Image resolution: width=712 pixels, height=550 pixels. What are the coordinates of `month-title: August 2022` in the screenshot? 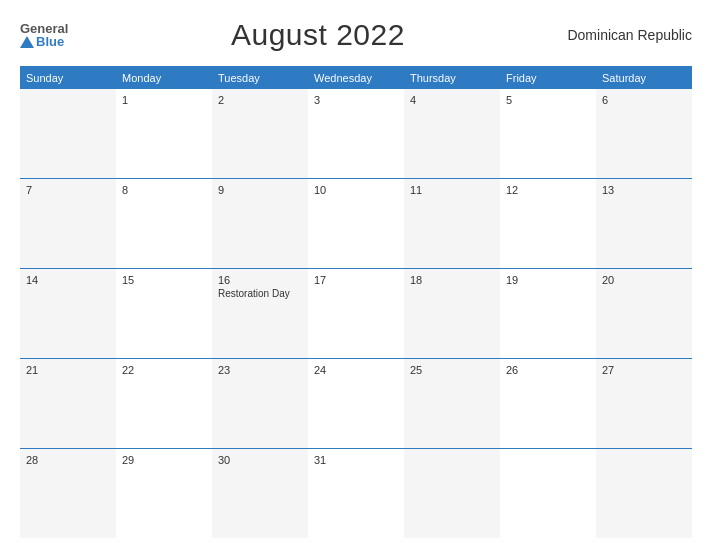 It's located at (318, 35).